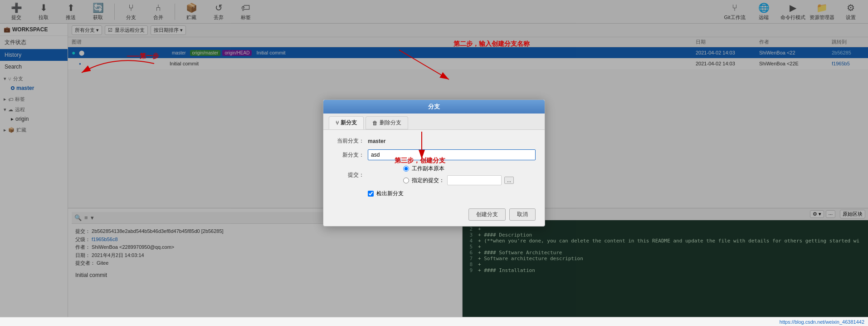 The image size is (868, 326). Describe the element at coordinates (509, 180) in the screenshot. I see `browse-commit-btn: ...` at that location.